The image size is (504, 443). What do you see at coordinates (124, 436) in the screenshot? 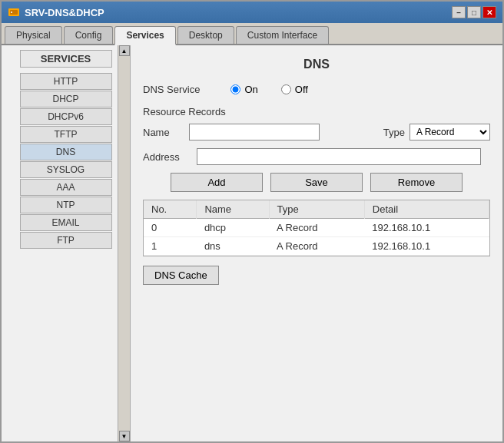
I see `scroll-down-button: ▼` at bounding box center [124, 436].